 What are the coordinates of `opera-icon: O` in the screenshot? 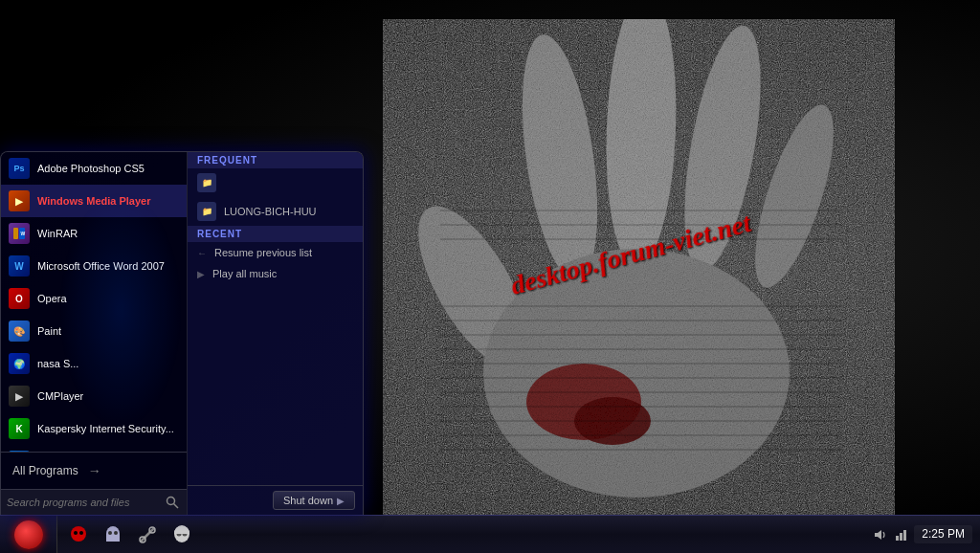 It's located at (19, 299).